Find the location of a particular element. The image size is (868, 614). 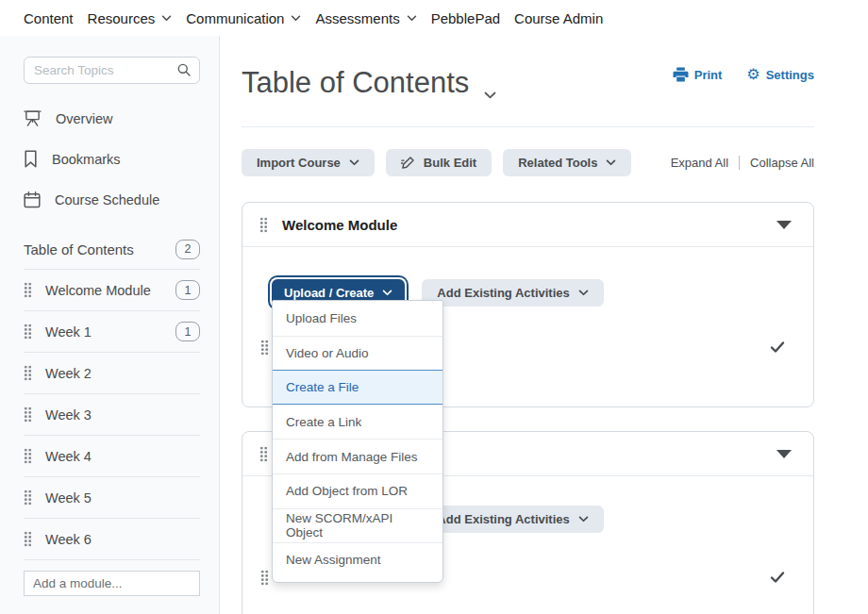

module-label: Week 6 is located at coordinates (123, 539).